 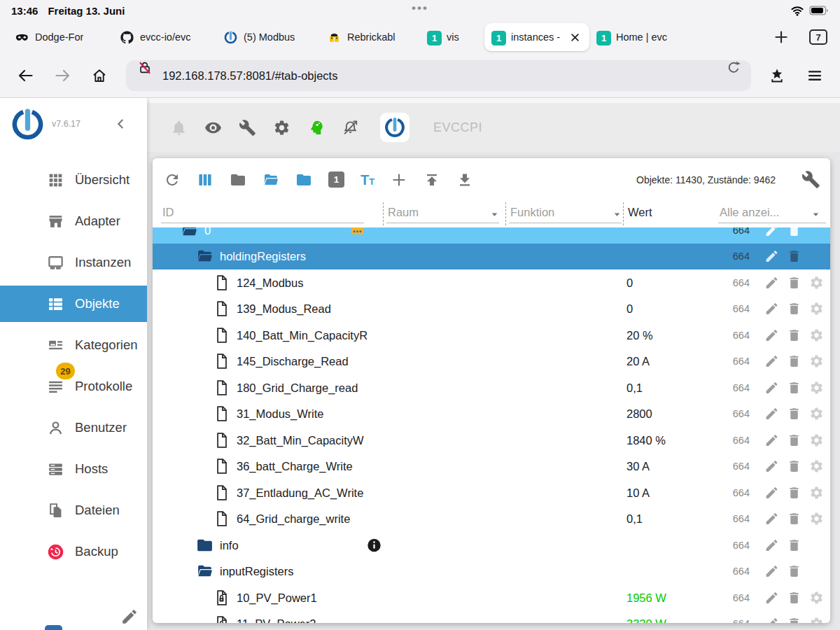 What do you see at coordinates (403, 213) in the screenshot?
I see `filter-raum-select: Raum` at bounding box center [403, 213].